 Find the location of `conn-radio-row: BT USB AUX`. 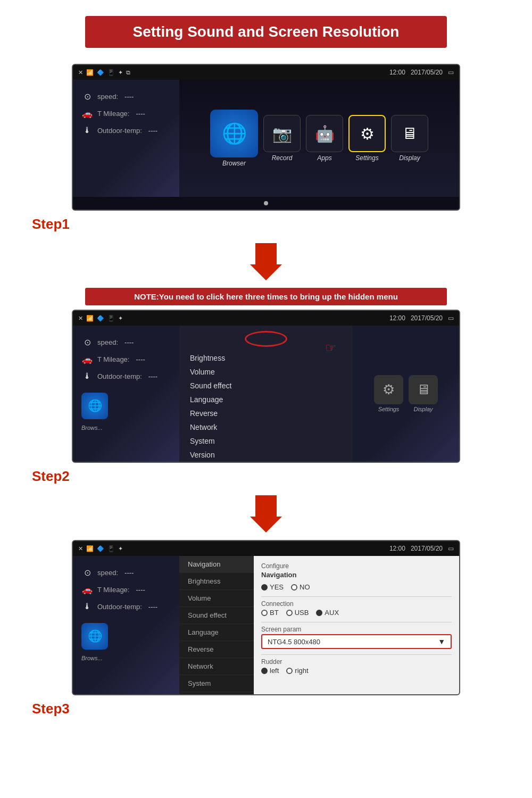

conn-radio-row: BT USB AUX is located at coordinates (356, 613).